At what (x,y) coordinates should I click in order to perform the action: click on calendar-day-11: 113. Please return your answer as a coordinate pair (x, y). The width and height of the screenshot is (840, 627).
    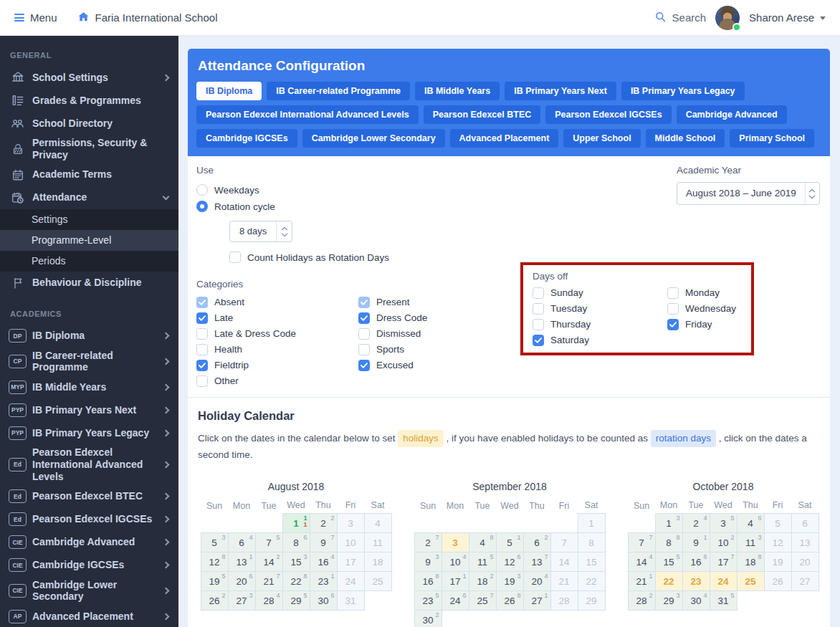
    Looking at the image, I should click on (750, 543).